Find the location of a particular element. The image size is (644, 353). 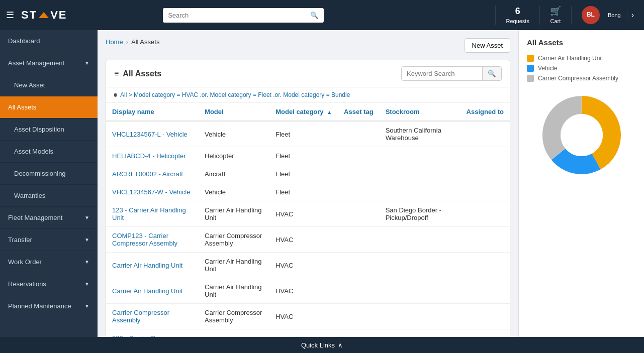

display-name-link: COMP123 - Carrier Compressor Assembly is located at coordinates (145, 240).